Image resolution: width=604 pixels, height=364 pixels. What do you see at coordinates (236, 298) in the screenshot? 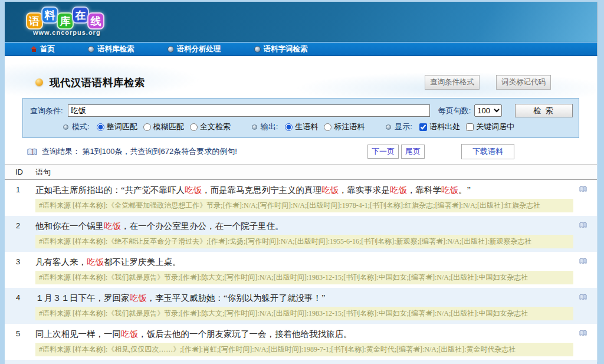
I see `sentence-text: ，李玉平又威胁她：“你别以为躲开了就没事！”` at bounding box center [236, 298].